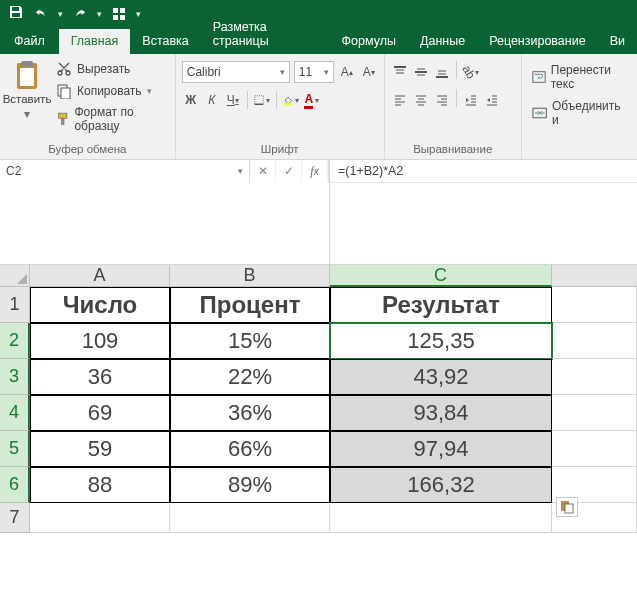 The width and height of the screenshot is (637, 603). Describe the element at coordinates (347, 72) in the screenshot. I see `increase-font-button: A▴` at that location.